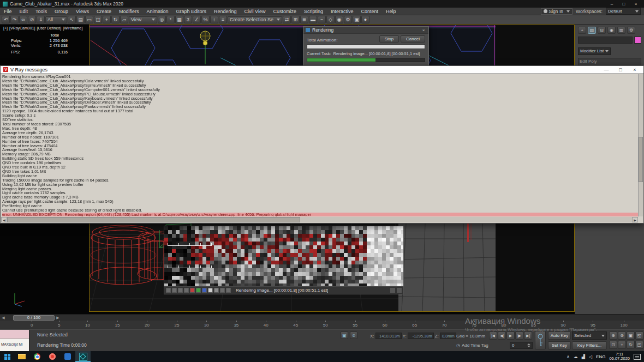 This screenshot has width=644, height=362. Describe the element at coordinates (636, 4) in the screenshot. I see `close-button: ×` at that location.